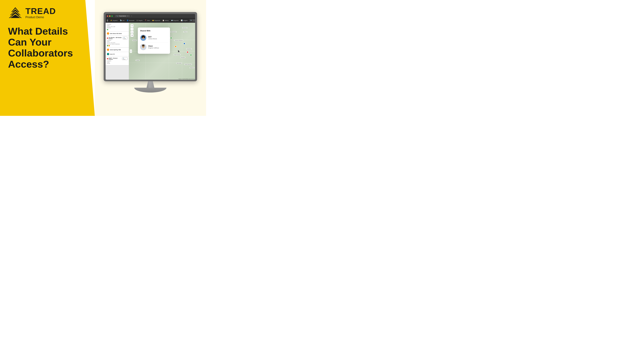 The width and height of the screenshot is (644, 362). Describe the element at coordinates (150, 51) in the screenshot. I see `main-area: Company: Client: Job No. #22-11135 Forem…` at that location.